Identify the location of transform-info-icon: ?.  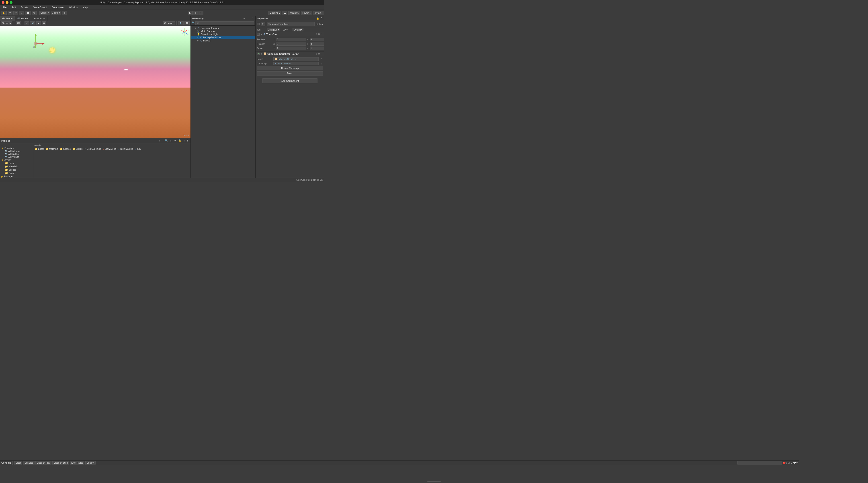
(316, 34).